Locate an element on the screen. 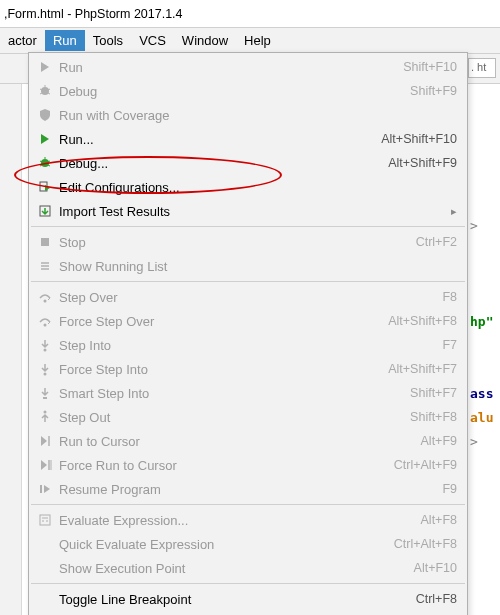 The width and height of the screenshot is (500, 615). menu-item-force-run-to-cursor: Force Run to CursorCtrl+Alt+F9 is located at coordinates (248, 465).